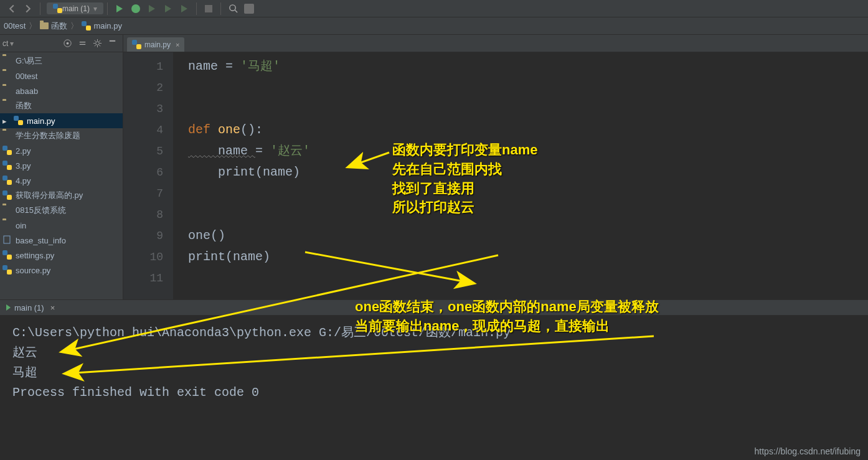  What do you see at coordinates (15, 26) in the screenshot?
I see `breadcrumb-item: 00test` at bounding box center [15, 26].